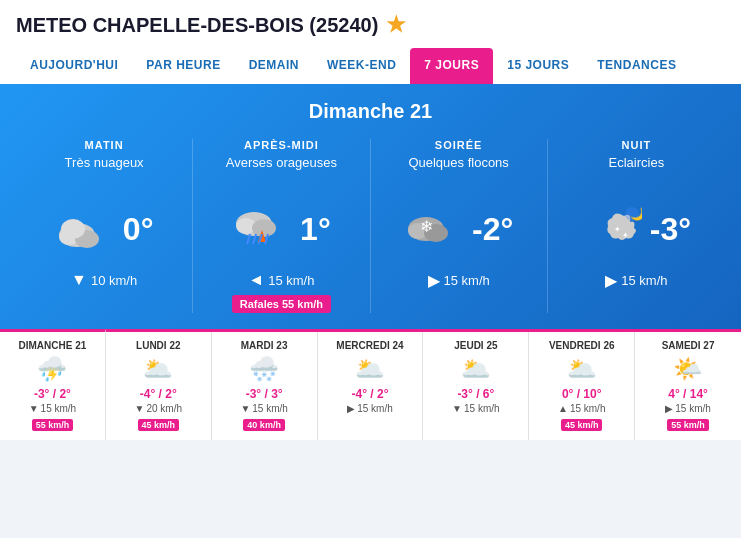 The height and width of the screenshot is (538, 741). What do you see at coordinates (688, 394) in the screenshot?
I see `day-temps: 4° / 14°` at bounding box center [688, 394].